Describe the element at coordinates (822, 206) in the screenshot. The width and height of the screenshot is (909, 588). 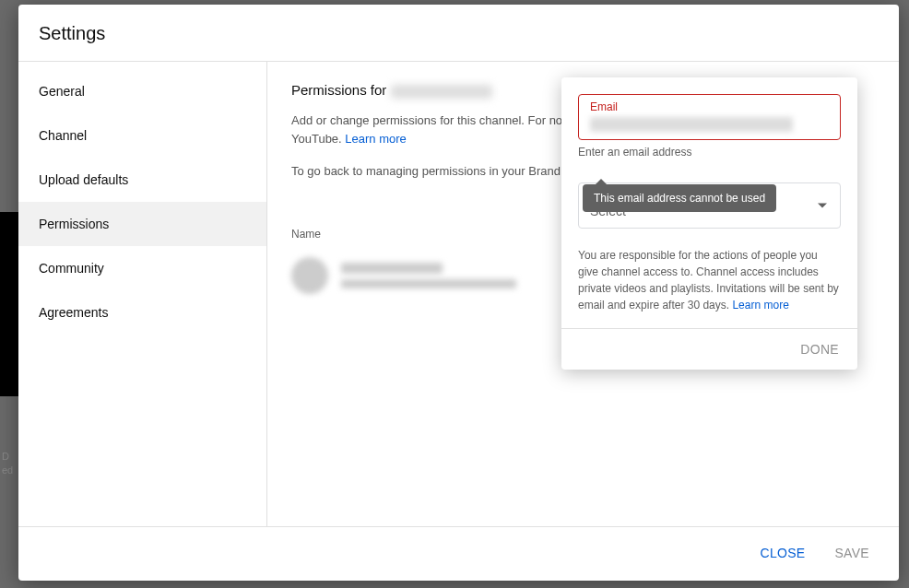
I see `chevron-down-icon` at that location.